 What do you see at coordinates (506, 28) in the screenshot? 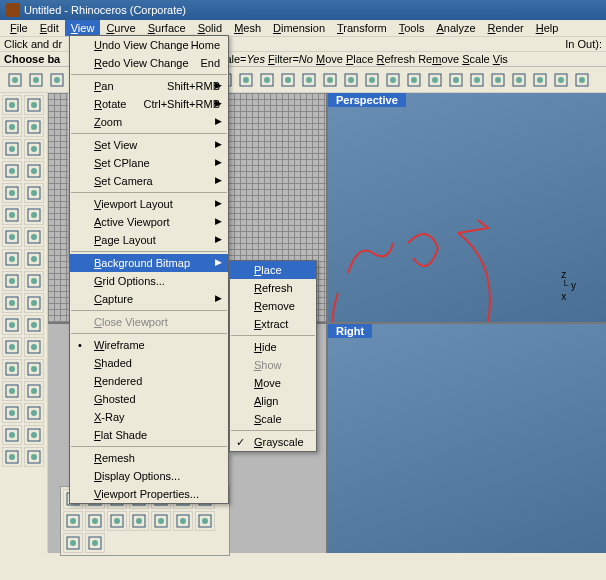
I see `menu-render: Render` at bounding box center [506, 28].